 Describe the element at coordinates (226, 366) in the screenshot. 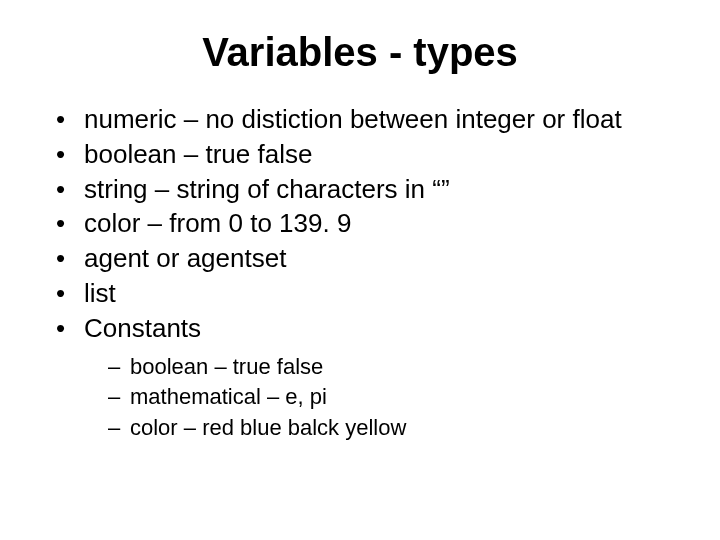

I see `sub-bullet-text: boolean – true false` at that location.